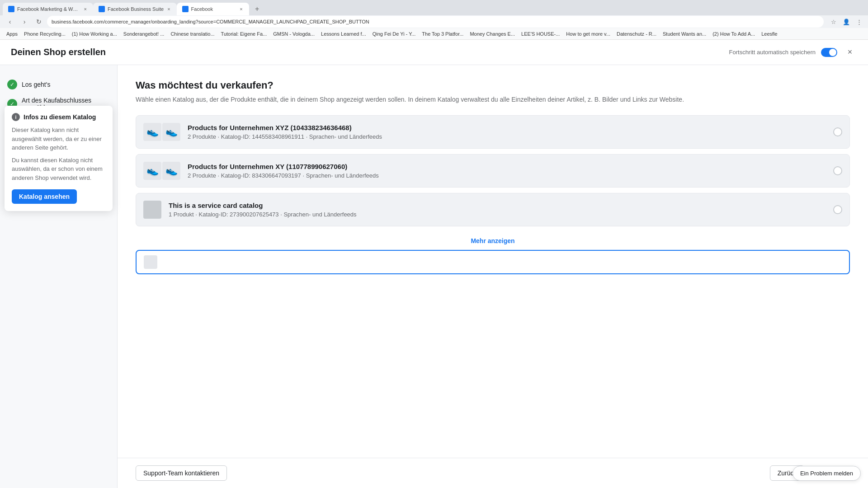 This screenshot has height=488, width=868. Describe the element at coordinates (684, 34) in the screenshot. I see `bookmark-14: Student Wants an...` at that location.